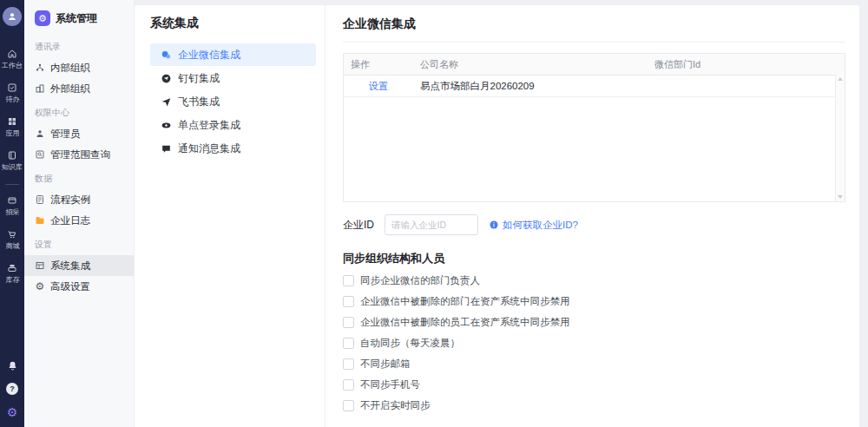 The image size is (868, 427). I want to click on cart-icon, so click(12, 234).